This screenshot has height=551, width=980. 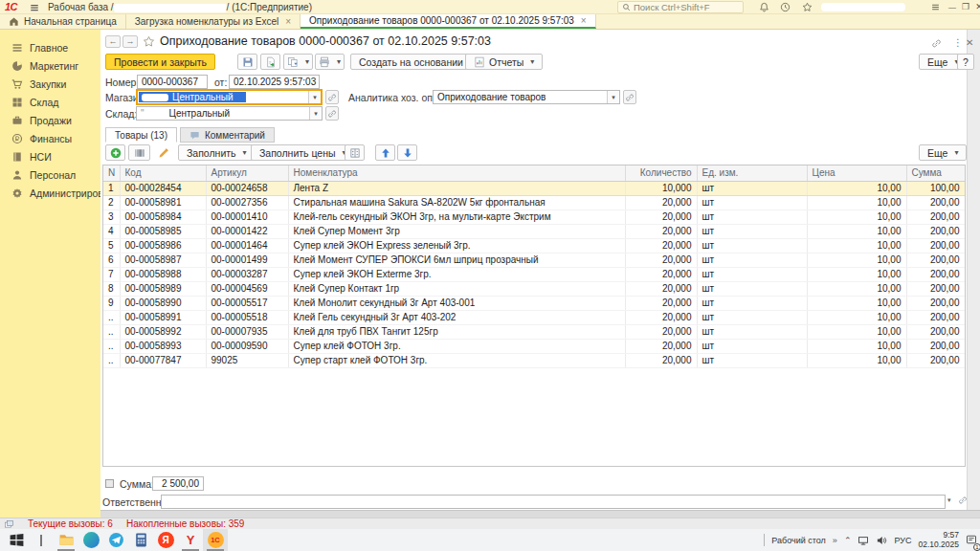 I want to click on copy-dropdown-button, so click(x=299, y=61).